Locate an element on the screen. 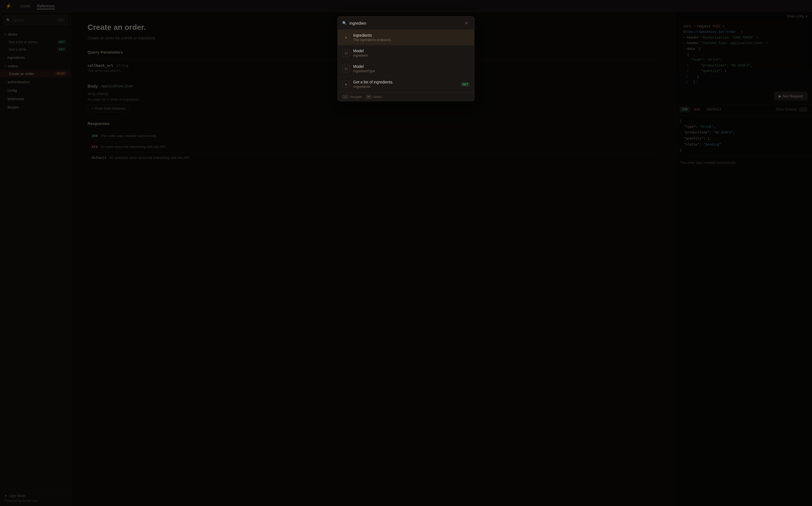  result-badge-get: GET is located at coordinates (465, 84).